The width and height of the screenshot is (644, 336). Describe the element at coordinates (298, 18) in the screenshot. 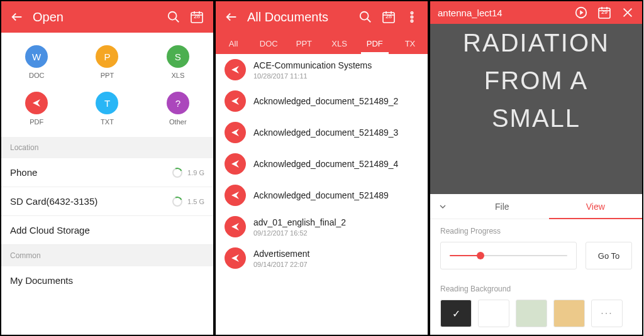

I see `header-title: All Documents` at that location.